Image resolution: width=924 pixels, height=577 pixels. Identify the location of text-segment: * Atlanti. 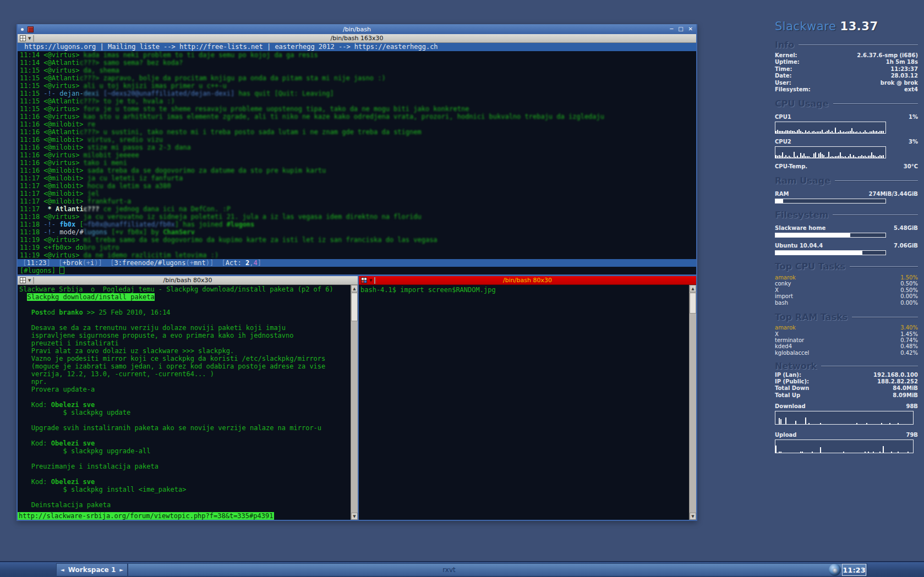
(66, 209).